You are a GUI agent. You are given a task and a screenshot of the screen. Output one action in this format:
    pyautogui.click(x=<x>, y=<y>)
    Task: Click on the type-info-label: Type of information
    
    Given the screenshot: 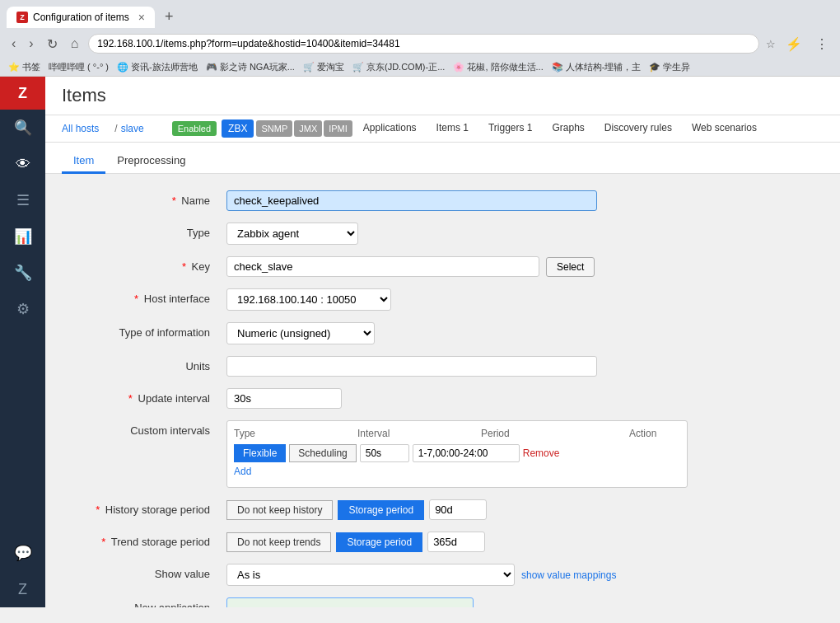 What is the action you would take?
    pyautogui.click(x=144, y=330)
    